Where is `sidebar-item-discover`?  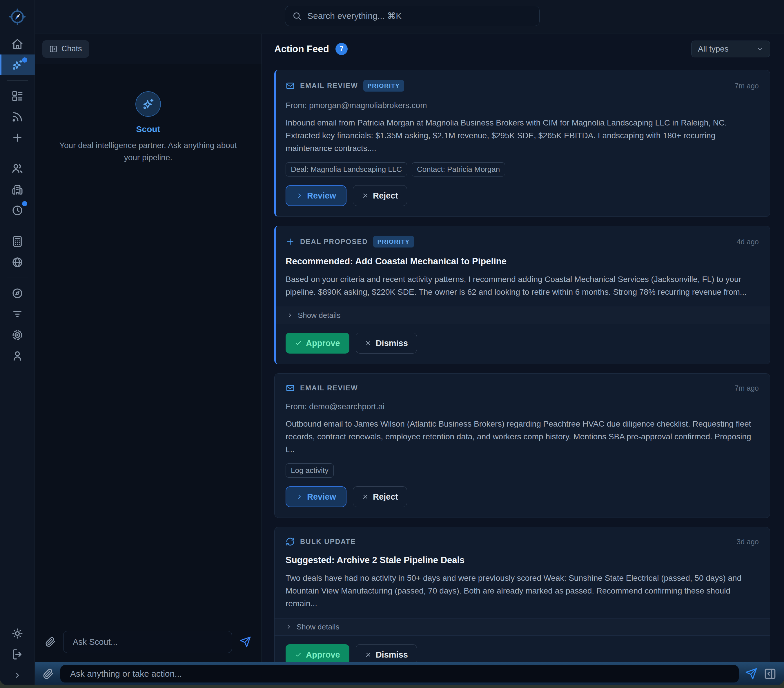
sidebar-item-discover is located at coordinates (18, 293).